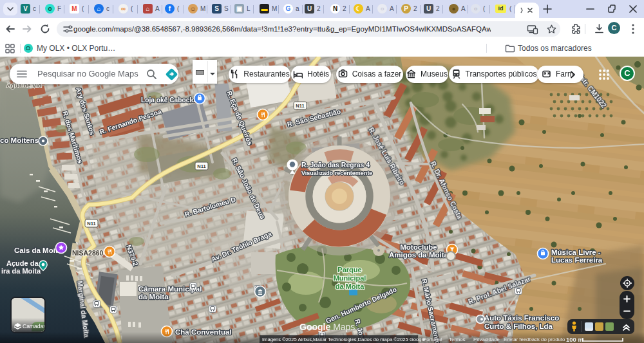 The height and width of the screenshot is (343, 644). I want to click on svg-text: Termos, so click(457, 340).